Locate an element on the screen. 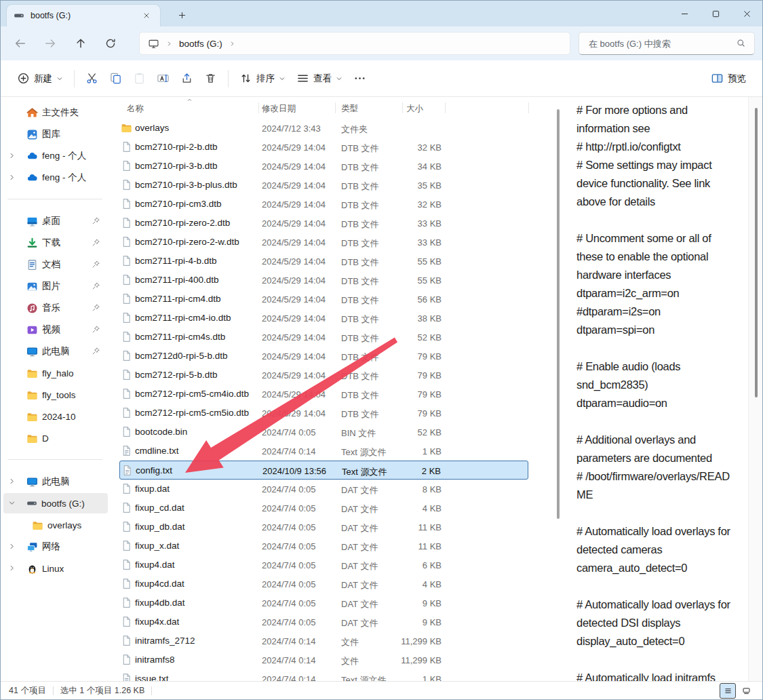 This screenshot has width=763, height=700. sidebar-item-fly-tools: fly_tools is located at coordinates (56, 395).